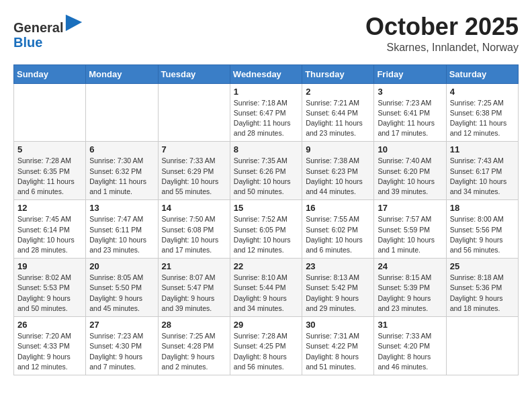 Image resolution: width=532 pixels, height=411 pixels. Describe the element at coordinates (338, 293) in the screenshot. I see `day-detail: Sunrise: 8:13 AM Sunset: 5:42 PM Dayligh…` at that location.